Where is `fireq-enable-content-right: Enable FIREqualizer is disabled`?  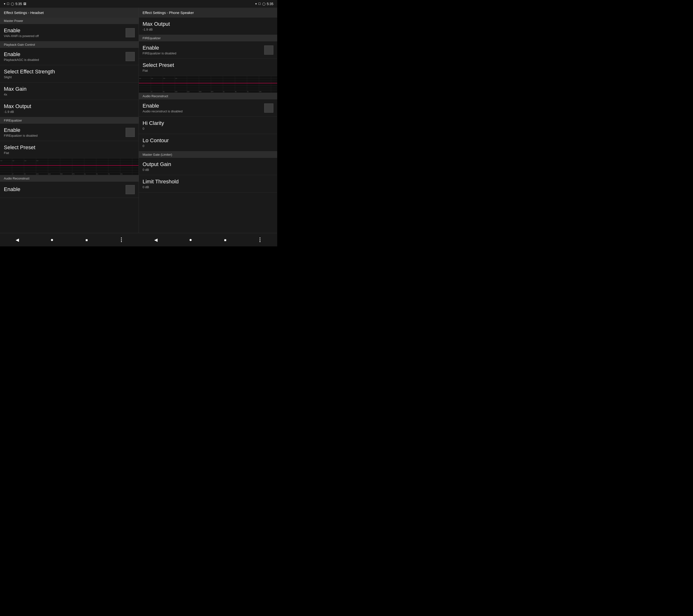 fireq-enable-content-right: Enable FIREqualizer is disabled is located at coordinates (159, 50).